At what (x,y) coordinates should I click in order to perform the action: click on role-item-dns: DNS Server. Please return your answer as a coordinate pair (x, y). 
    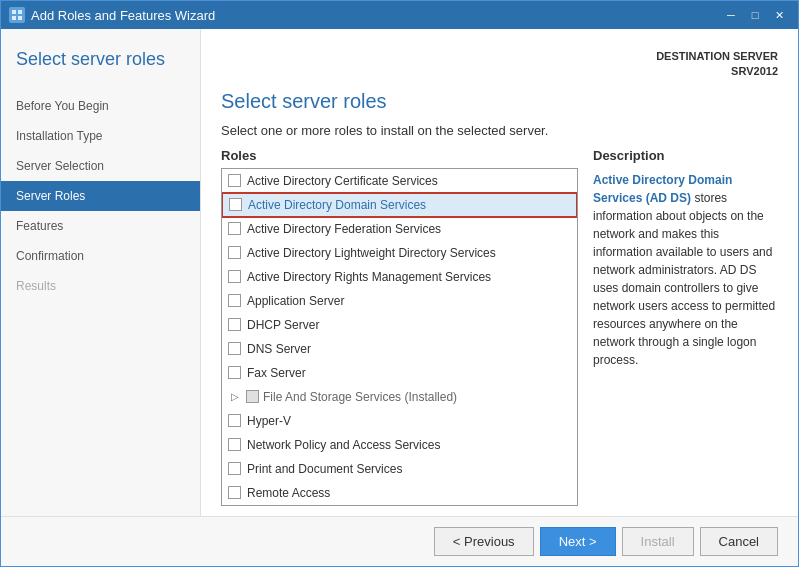
    Looking at the image, I should click on (400, 349).